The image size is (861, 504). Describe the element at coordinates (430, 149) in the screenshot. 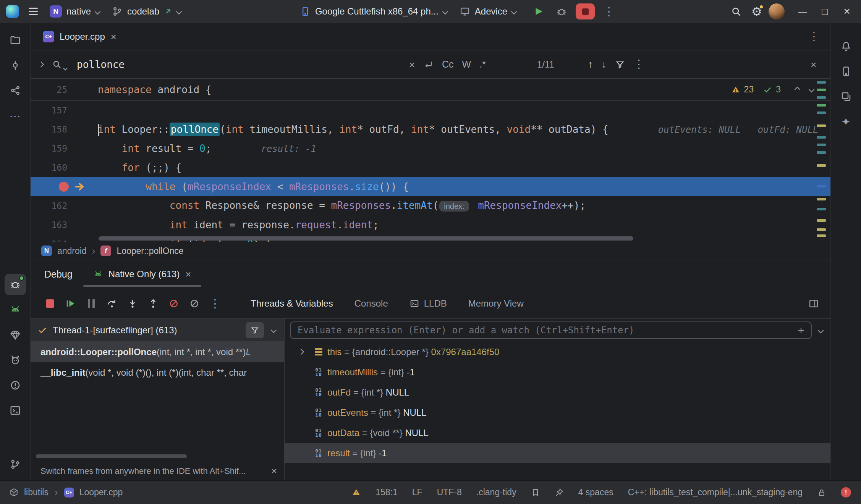

I see `code-line-159: 159 int result = 0;result: -1` at that location.